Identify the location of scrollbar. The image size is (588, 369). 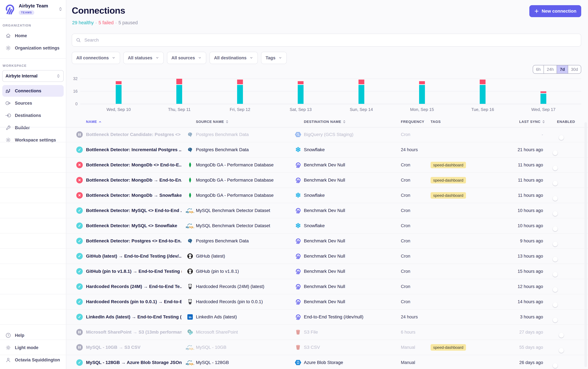
(586, 245).